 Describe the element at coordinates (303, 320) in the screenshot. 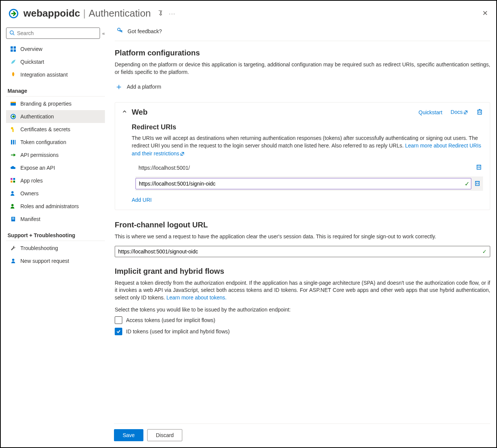

I see `checkbox-row-access-tokens: Access tokens (used for implicit flows)` at that location.